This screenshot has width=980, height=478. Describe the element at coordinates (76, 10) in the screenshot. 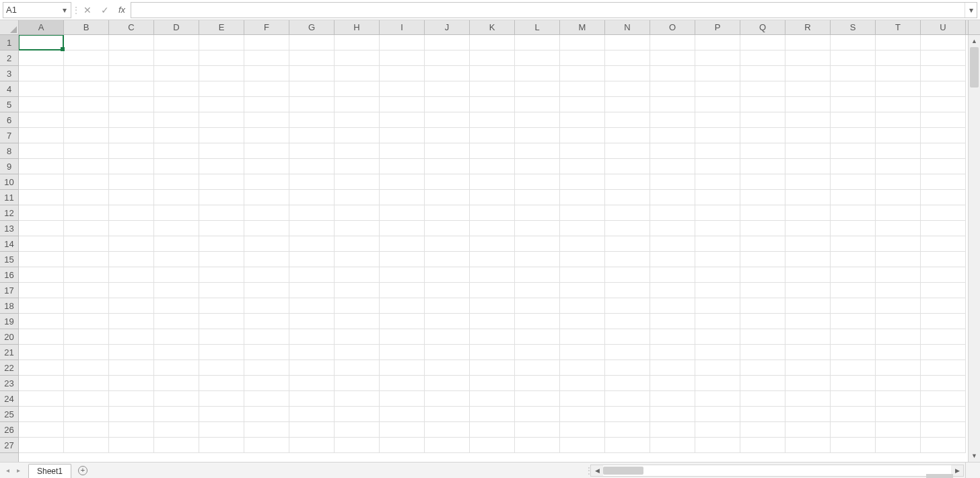

I see `name-box-resize-handle: ⋮` at that location.